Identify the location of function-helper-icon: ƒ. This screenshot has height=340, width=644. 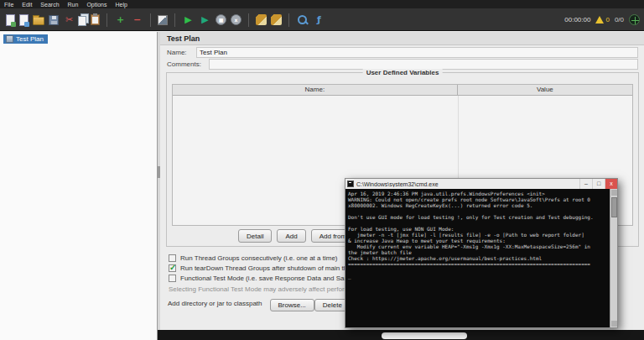
(319, 20).